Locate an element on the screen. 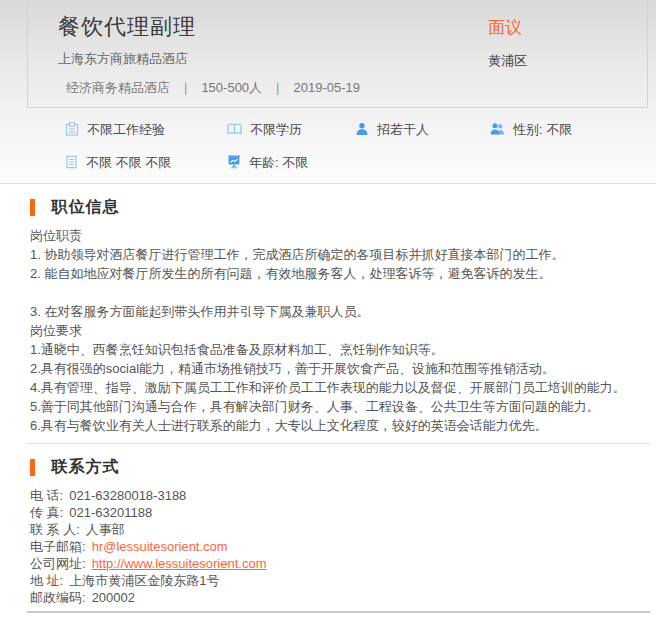 This screenshot has width=656, height=618. phone-label: 电 话: is located at coordinates (46, 496).